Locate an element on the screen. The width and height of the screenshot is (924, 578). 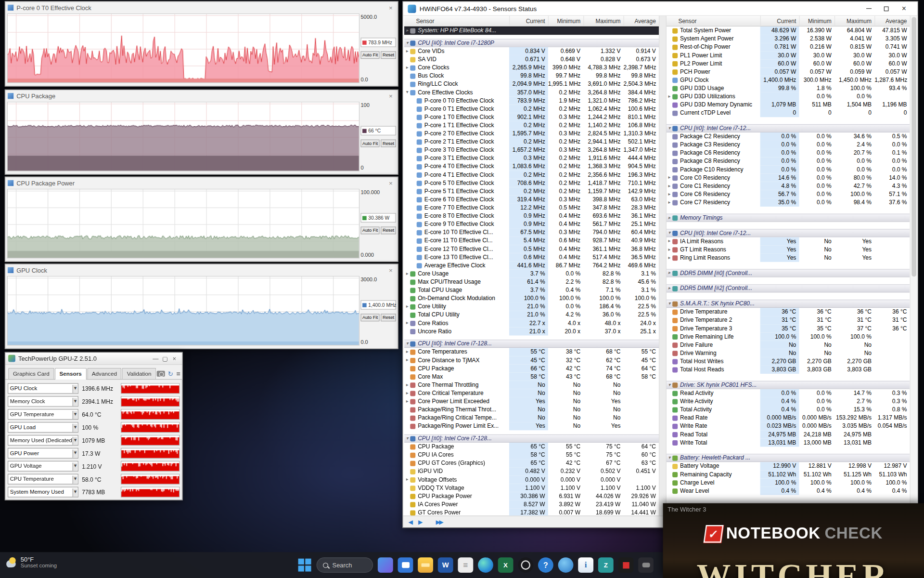
scrollbar-thumb is located at coordinates (914, 146).